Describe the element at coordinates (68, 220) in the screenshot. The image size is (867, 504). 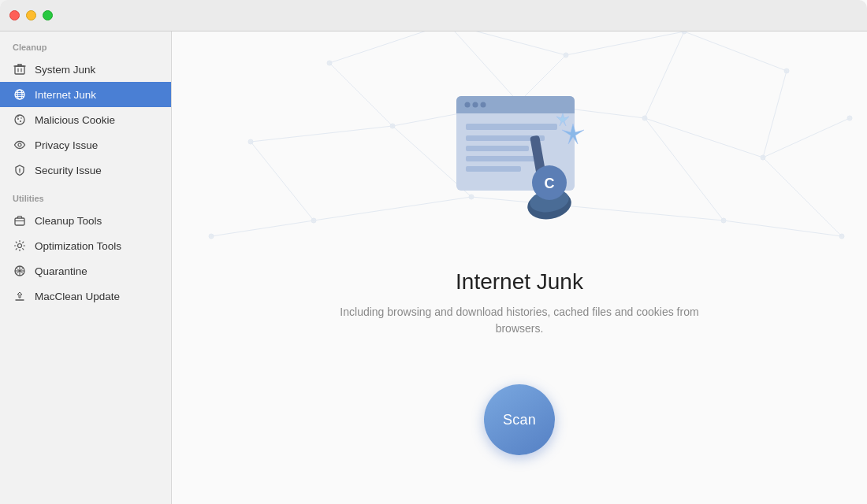
I see `cleanup-tools-label: Cleanup Tools` at that location.